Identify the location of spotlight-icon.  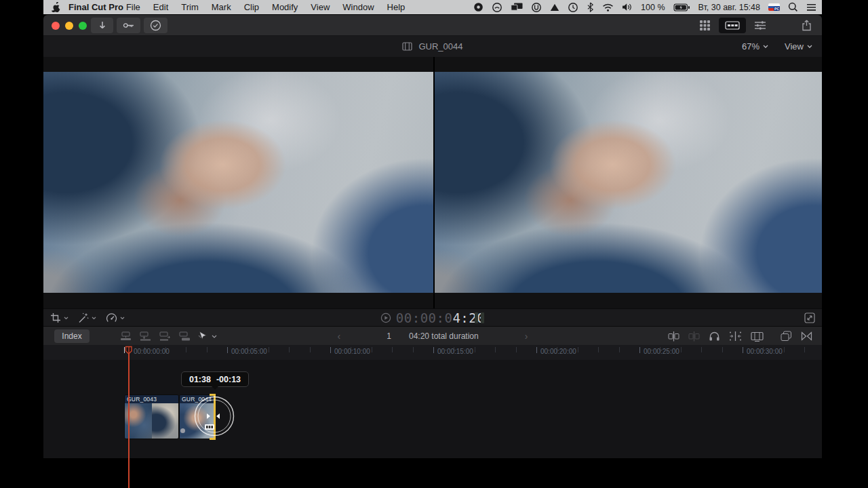
(793, 7).